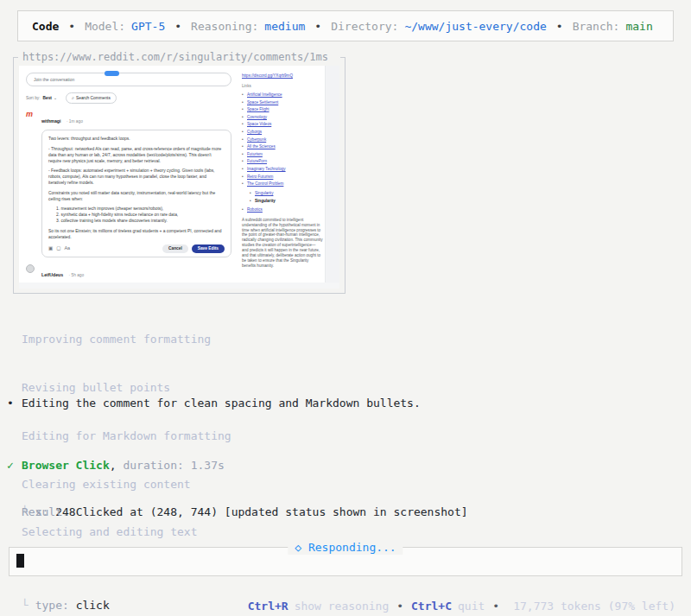  Describe the element at coordinates (67, 249) in the screenshot. I see `text-format-icon: Aa` at that location.